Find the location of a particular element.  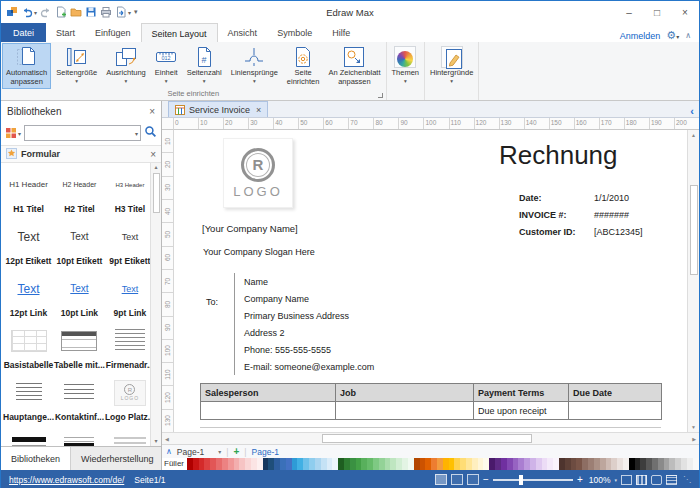

resize-grip: ⋱ is located at coordinates (687, 480).